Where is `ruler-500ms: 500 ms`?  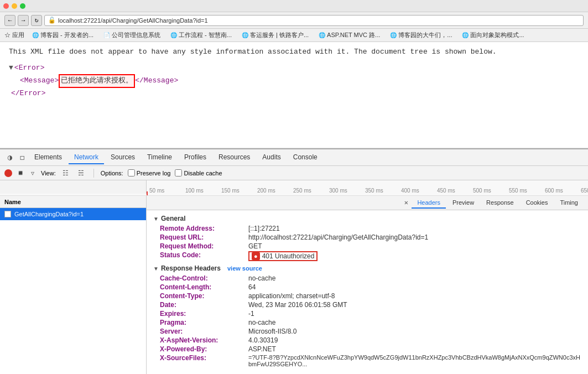 ruler-500ms: 500 ms is located at coordinates (491, 190).